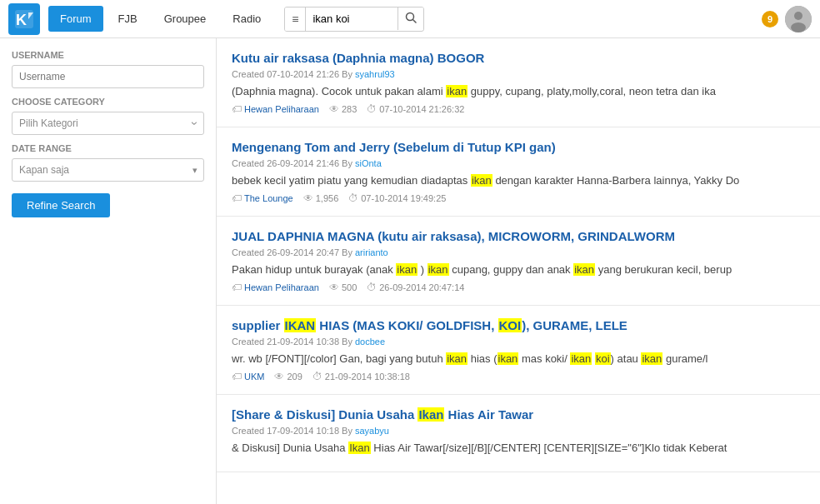 The height and width of the screenshot is (504, 820). I want to click on result-title-link: supplier IKAN HIAS (MAS KOKI/ GOLDFISH, …, so click(430, 325).